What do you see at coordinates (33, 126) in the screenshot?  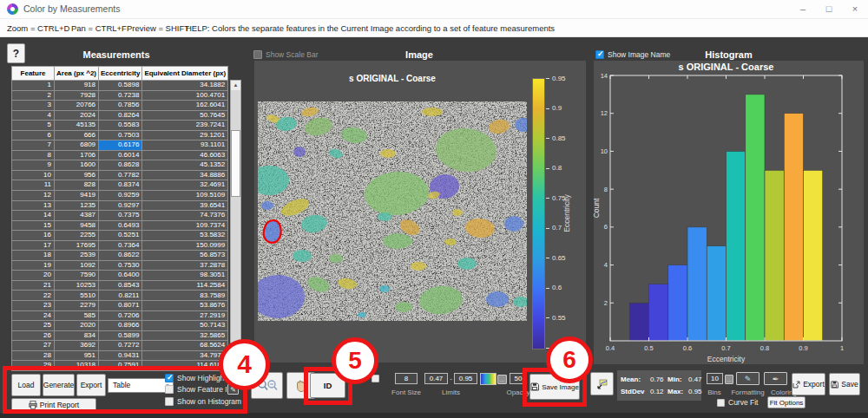 I see `table-cell: 5` at bounding box center [33, 126].